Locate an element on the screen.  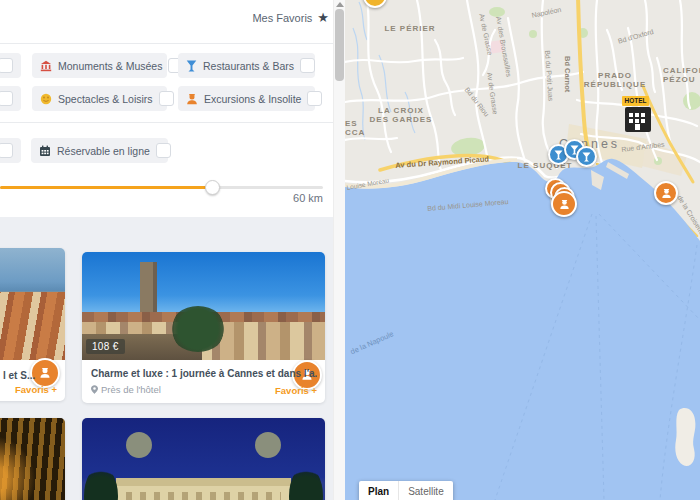
price-badge: 108 € is located at coordinates (106, 346).